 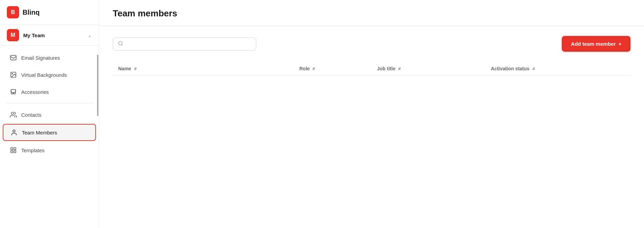 I want to click on chevron-down-icon: ⌄, so click(x=90, y=35).